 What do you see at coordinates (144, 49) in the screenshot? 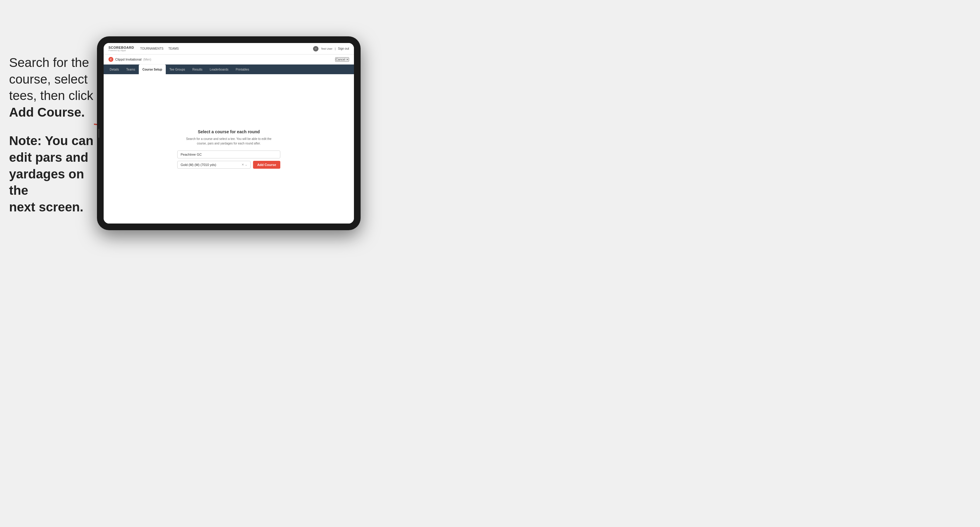
I see `nav-left: SCOREBOARD Powered by clippd TOURNAMENTS…` at bounding box center [144, 49].